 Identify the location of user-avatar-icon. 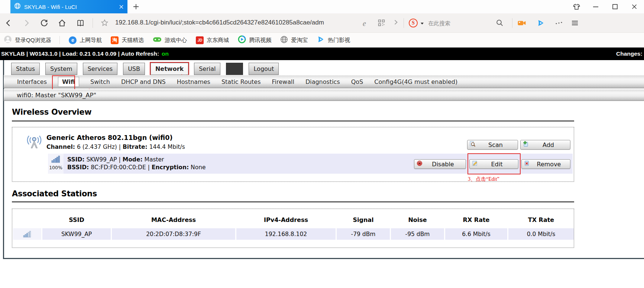
(8, 40).